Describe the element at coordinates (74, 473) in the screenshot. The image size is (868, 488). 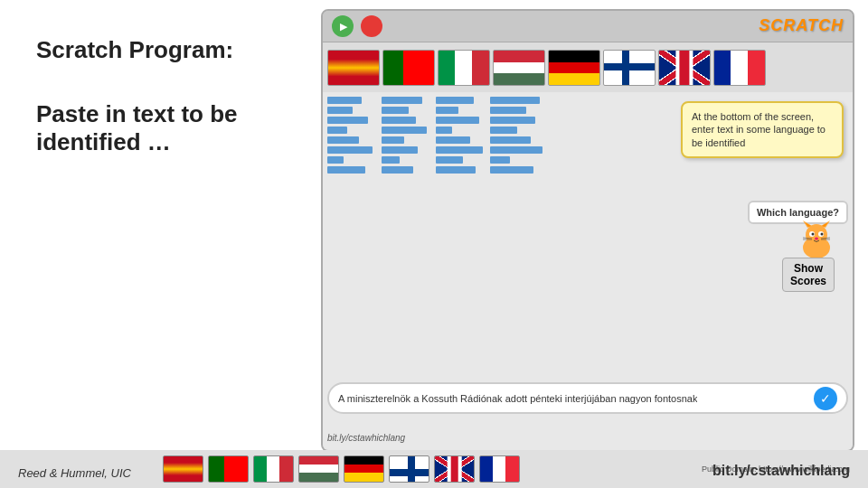
I see `author-label: Reed & Hummel, UIC` at that location.